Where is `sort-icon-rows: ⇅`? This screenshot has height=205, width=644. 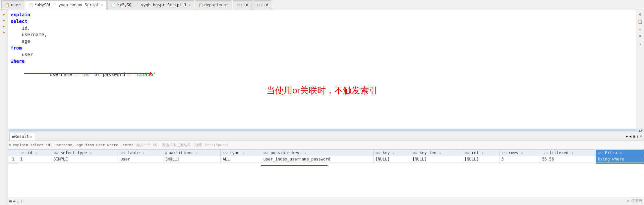
sort-icon-rows: ⇅ is located at coordinates (522, 153).